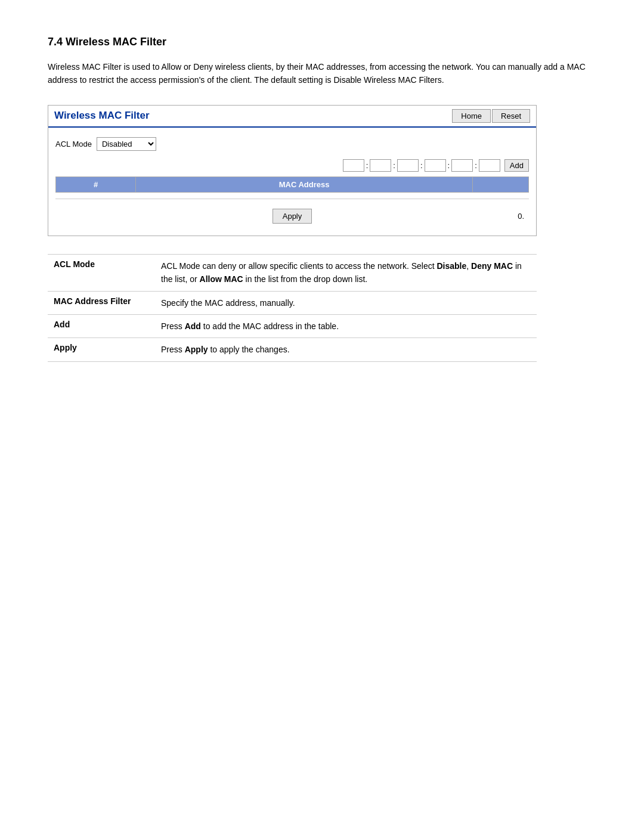 This screenshot has width=644, height=833. I want to click on col-action, so click(500, 184).